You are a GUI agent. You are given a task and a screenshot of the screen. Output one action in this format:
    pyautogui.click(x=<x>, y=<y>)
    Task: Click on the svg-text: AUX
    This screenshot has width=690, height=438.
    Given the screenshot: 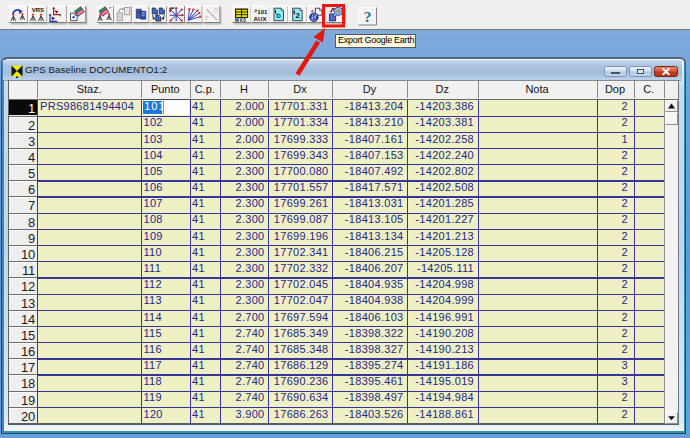 What is the action you would take?
    pyautogui.click(x=261, y=18)
    